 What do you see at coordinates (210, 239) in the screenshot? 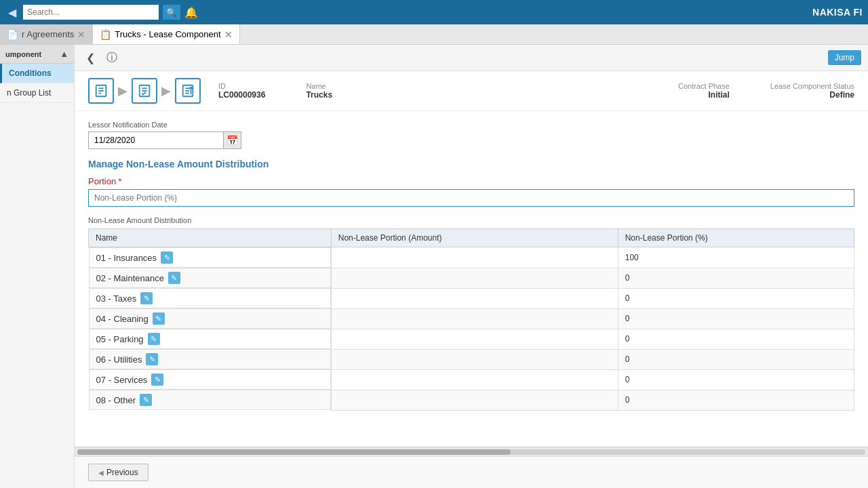
I see `col-header-name: Name` at bounding box center [210, 239].